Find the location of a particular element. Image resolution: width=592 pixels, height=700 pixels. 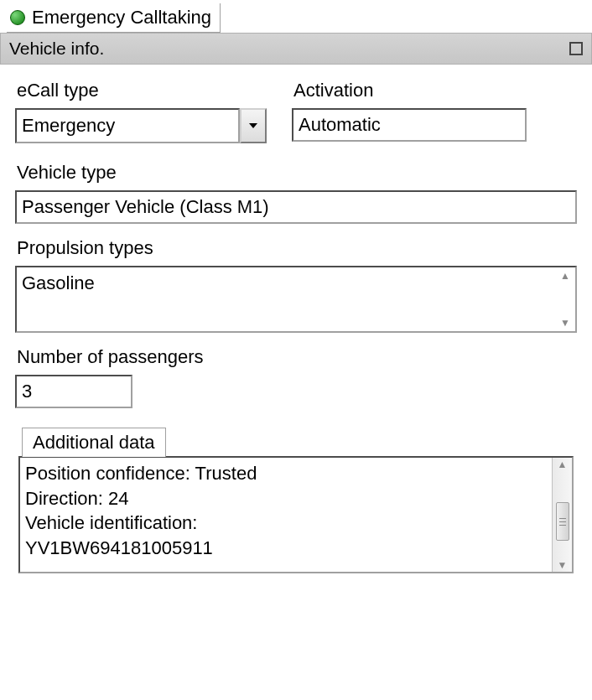

maximize-icon is located at coordinates (576, 49).